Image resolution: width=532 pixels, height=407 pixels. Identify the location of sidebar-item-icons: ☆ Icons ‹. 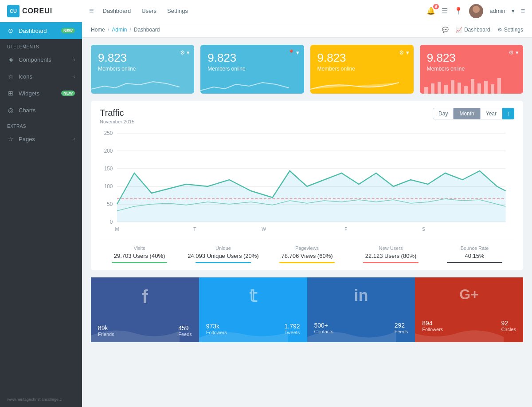
(41, 76).